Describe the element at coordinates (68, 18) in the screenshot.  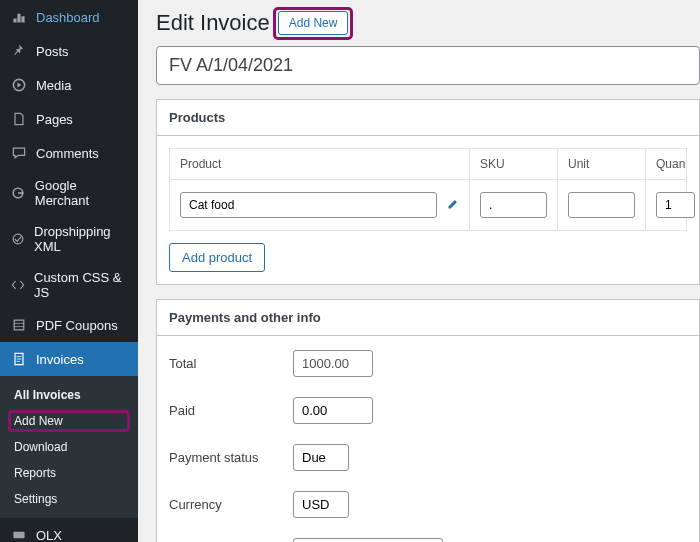
I see `sidebar-label: Dashboard` at that location.